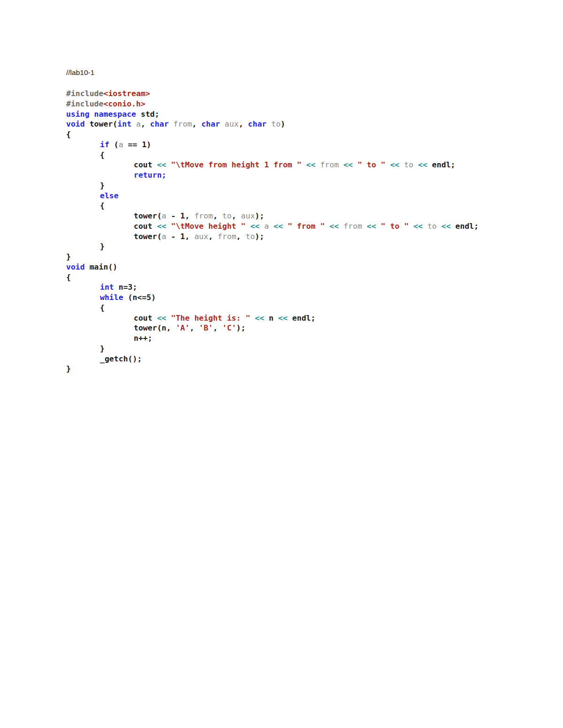 This screenshot has width=563, height=728. I want to click on code-line: using namespace std;, so click(305, 114).